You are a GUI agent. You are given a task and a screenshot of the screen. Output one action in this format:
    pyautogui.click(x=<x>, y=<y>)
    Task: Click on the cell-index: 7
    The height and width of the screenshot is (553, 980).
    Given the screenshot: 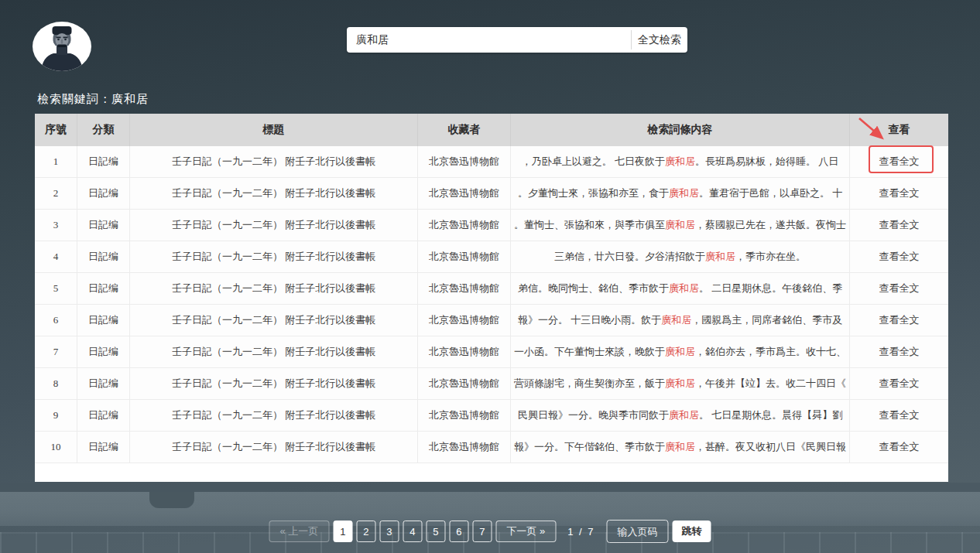 What is the action you would take?
    pyautogui.click(x=56, y=352)
    